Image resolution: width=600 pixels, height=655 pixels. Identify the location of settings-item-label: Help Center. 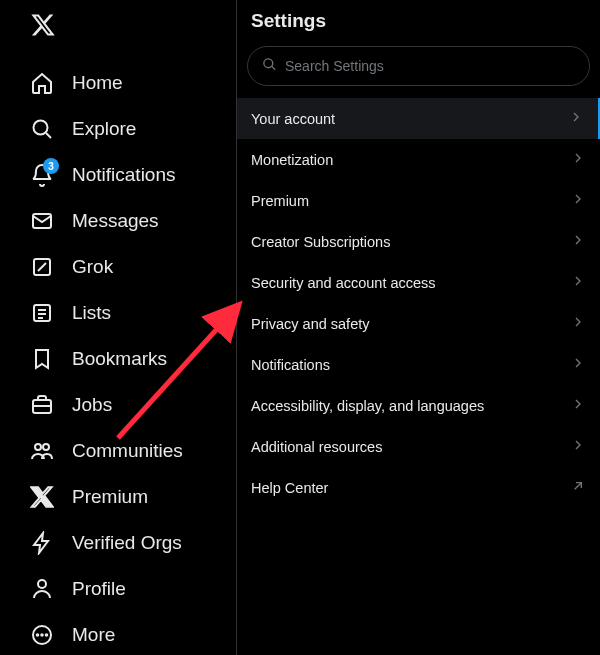
(290, 488).